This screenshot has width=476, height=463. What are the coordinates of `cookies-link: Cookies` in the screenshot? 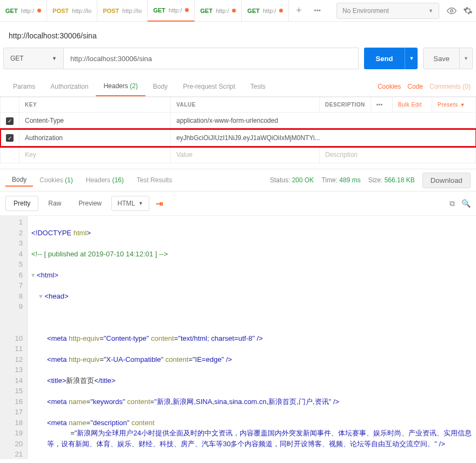 It's located at (389, 87).